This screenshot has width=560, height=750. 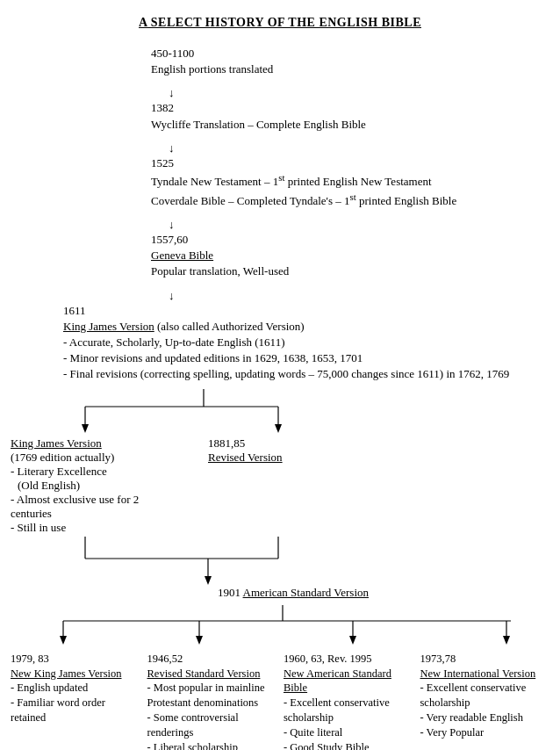 What do you see at coordinates (350, 116) in the screenshot?
I see `entry-1382: 1382 Wycliffe Translation – Complete Eng…` at bounding box center [350, 116].